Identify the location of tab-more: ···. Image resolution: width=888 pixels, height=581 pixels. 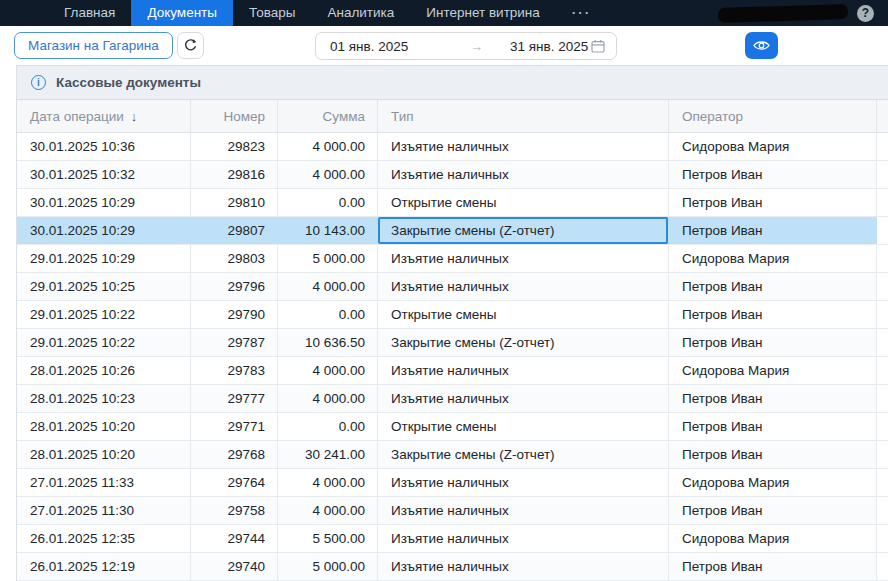
(582, 13).